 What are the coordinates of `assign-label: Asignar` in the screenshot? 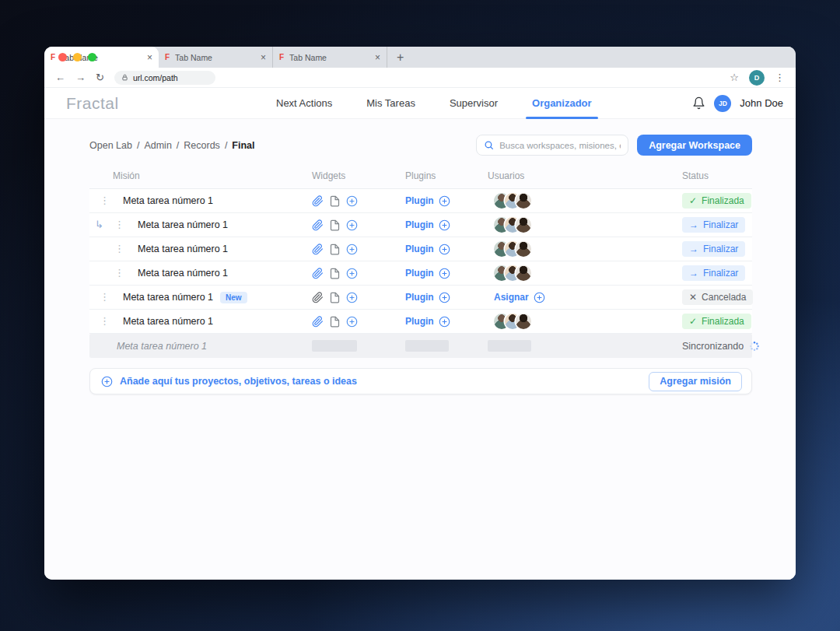 It's located at (512, 297).